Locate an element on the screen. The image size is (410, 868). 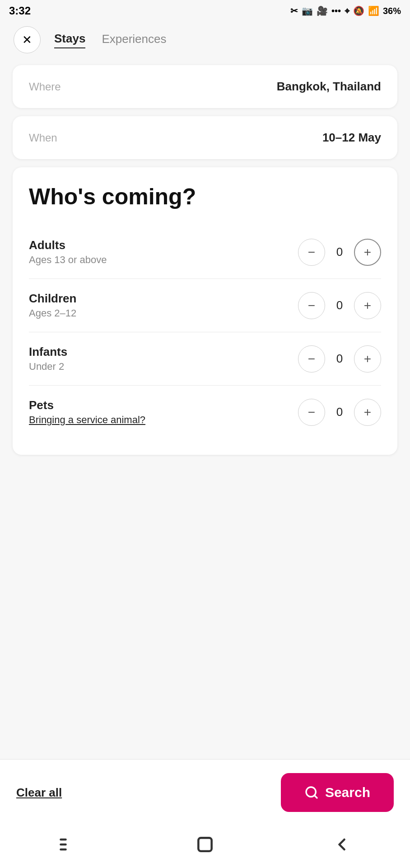
when-label: When is located at coordinates (43, 138).